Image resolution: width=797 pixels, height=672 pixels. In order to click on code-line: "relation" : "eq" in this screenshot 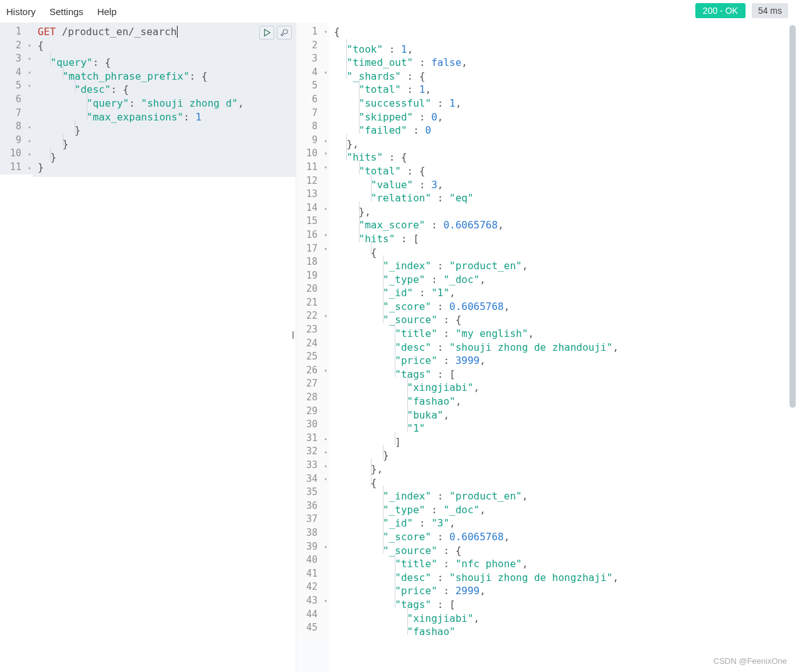, I will do `click(563, 195)`.